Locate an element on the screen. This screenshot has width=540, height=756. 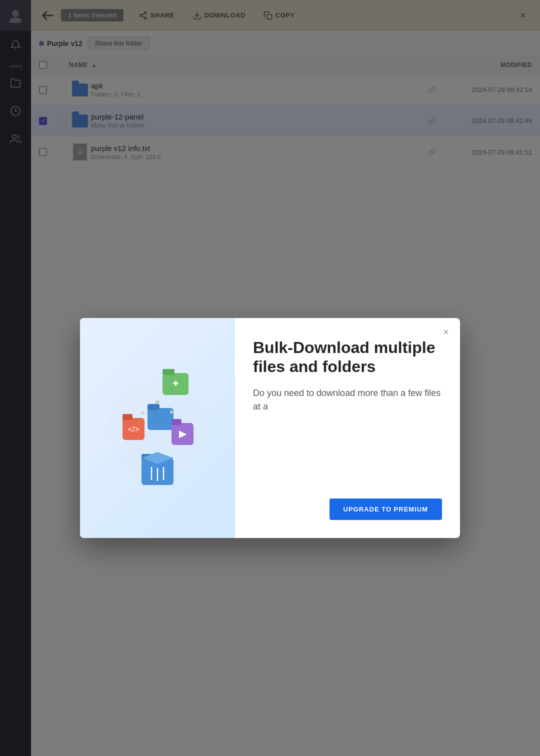
bulk-download-illustration: ✦ </> ▶ is located at coordinates (158, 428).